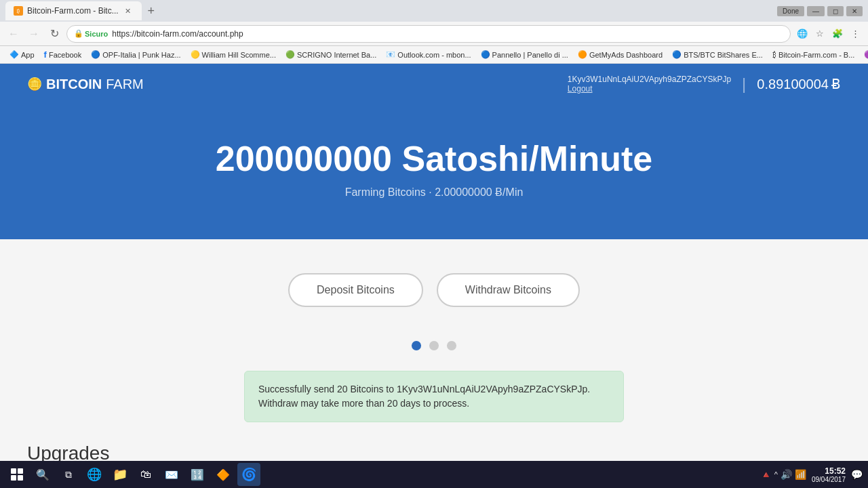 Image resolution: width=868 pixels, height=488 pixels. Describe the element at coordinates (249, 474) in the screenshot. I see `taskbar-chrome: 🌀` at that location.